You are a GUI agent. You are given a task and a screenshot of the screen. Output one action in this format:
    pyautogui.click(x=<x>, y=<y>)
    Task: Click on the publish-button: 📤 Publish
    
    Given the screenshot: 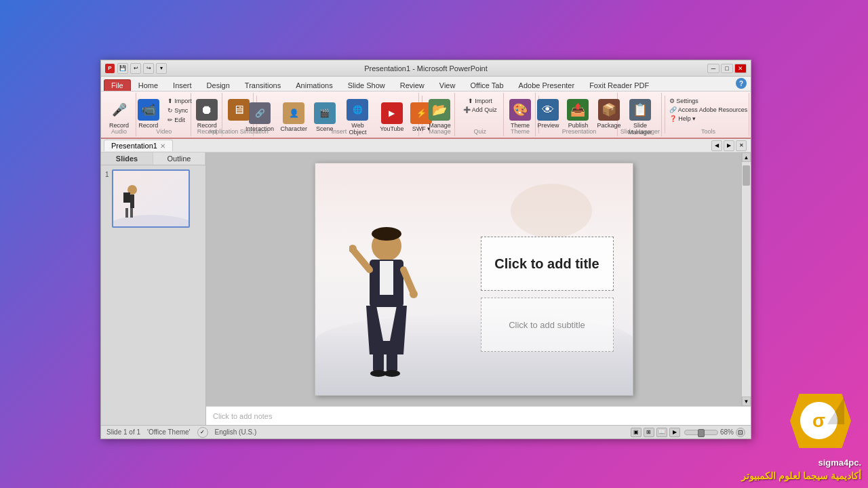 What is the action you would take?
    pyautogui.click(x=578, y=114)
    